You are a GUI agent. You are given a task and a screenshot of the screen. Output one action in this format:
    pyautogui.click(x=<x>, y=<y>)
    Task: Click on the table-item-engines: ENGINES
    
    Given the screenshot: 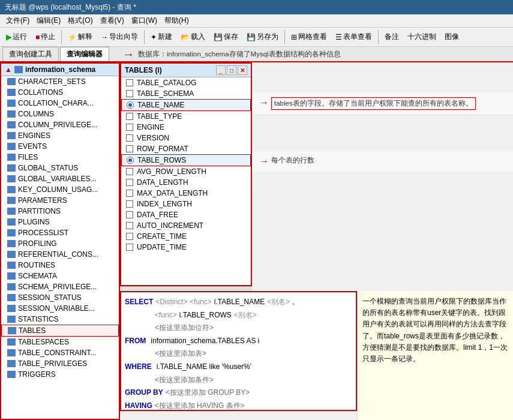 What is the action you would take?
    pyautogui.click(x=60, y=136)
    